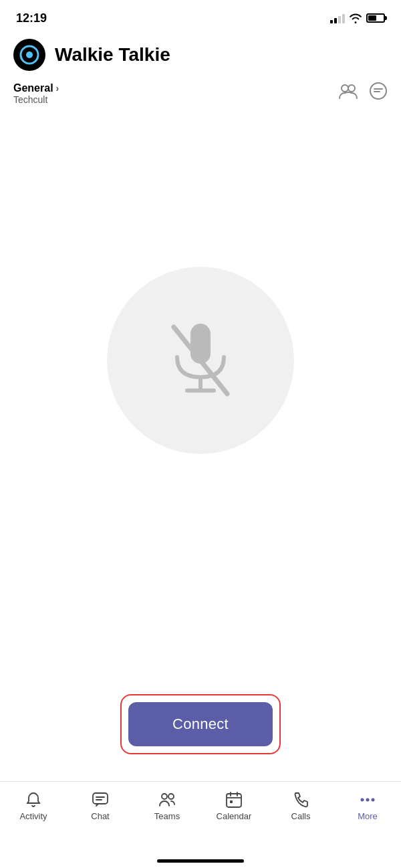 Image resolution: width=401 pixels, height=868 pixels. Describe the element at coordinates (301, 816) in the screenshot. I see `nav-label-calls: Calls` at that location.